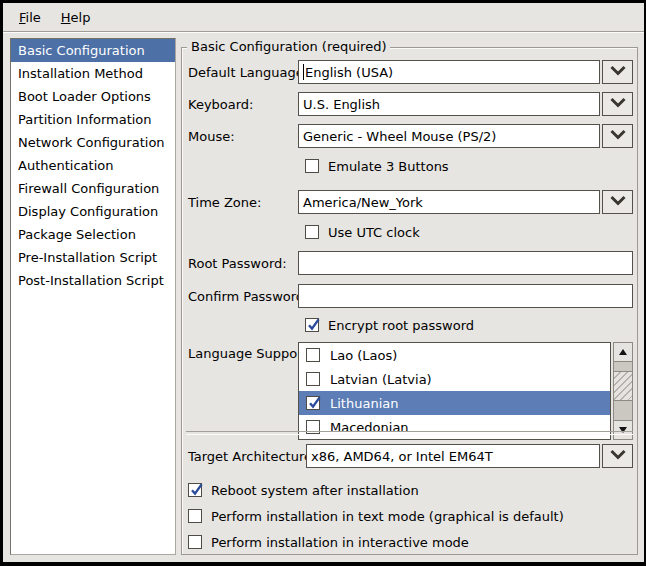  I want to click on default-language-dropdown-button, so click(618, 72).